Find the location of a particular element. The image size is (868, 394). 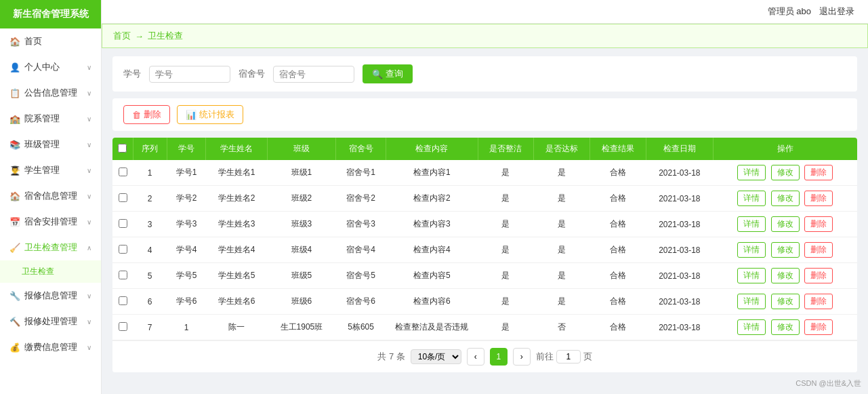

batch-delete-button: 🗑 删除 is located at coordinates (146, 115).